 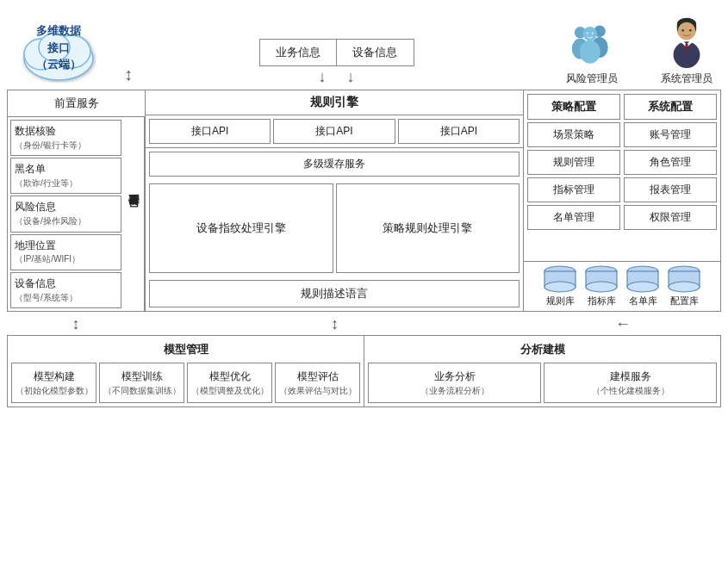 What do you see at coordinates (684, 279) in the screenshot?
I see `config-db-icon` at bounding box center [684, 279].